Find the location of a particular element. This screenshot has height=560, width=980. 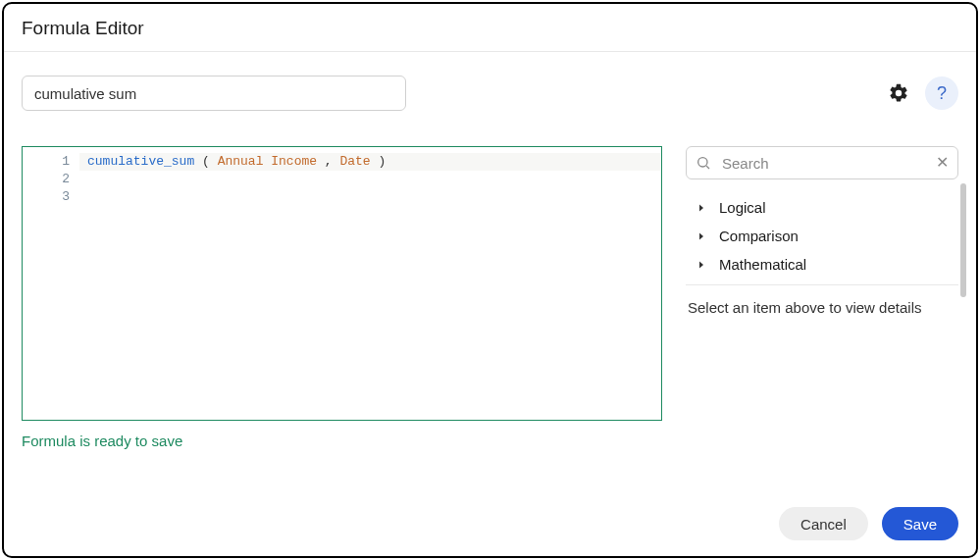

code-line: cumulative_sum ( Annual Income , Date ) is located at coordinates (371, 162).